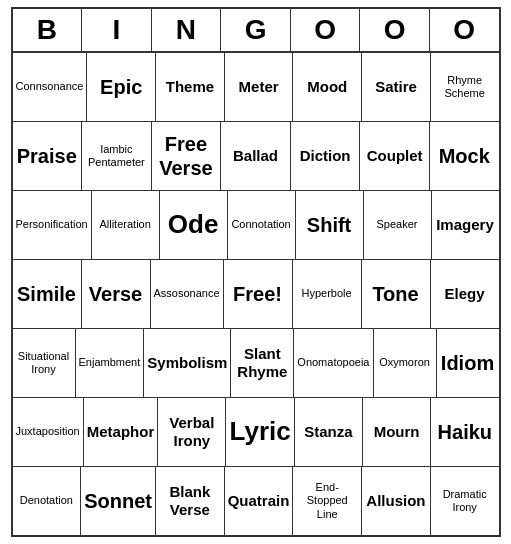  Describe the element at coordinates (329, 432) in the screenshot. I see `cell-5-4: Stanza` at that location.